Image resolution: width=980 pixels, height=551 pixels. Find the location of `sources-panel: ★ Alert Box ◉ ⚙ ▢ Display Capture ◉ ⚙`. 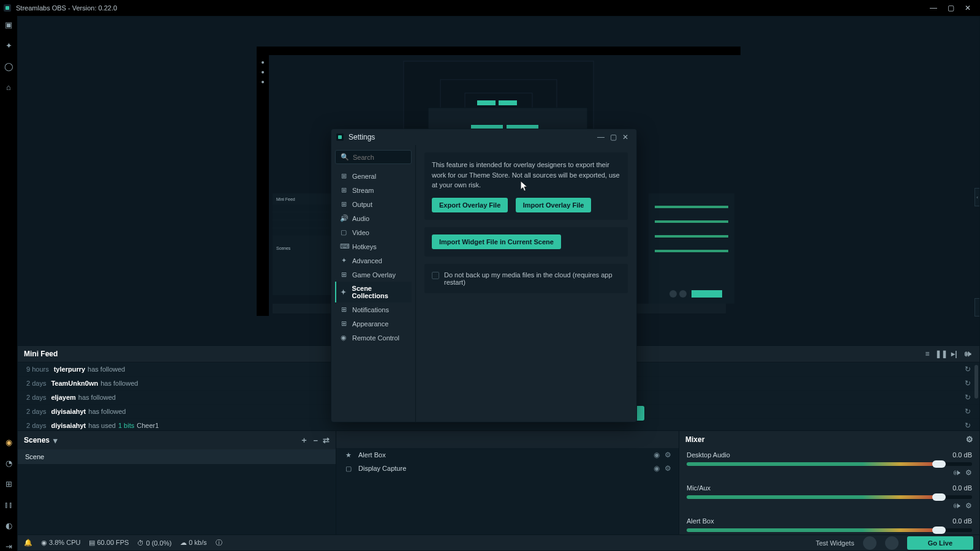

sources-panel: ★ Alert Box ◉ ⚙ ▢ Display Capture ◉ ⚙ is located at coordinates (508, 482).